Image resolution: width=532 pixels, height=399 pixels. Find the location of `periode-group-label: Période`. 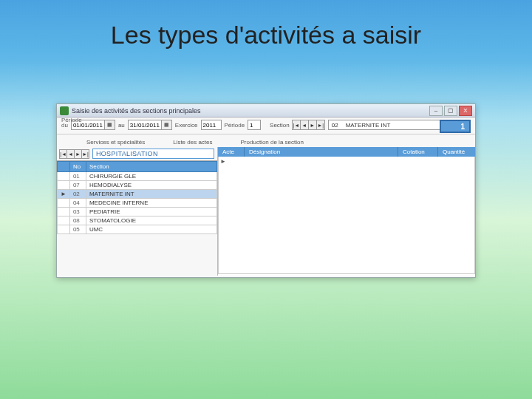

periode-group-label: Période is located at coordinates (72, 120).